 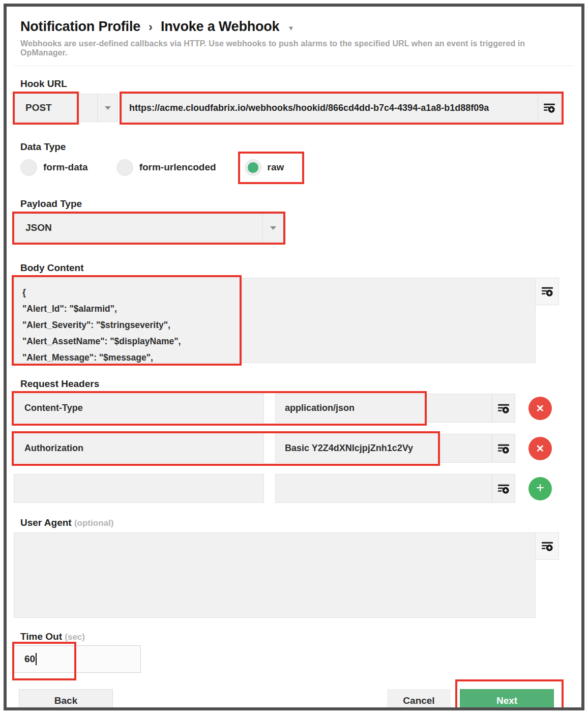 I want to click on user-agent-macros-button, so click(x=547, y=546).